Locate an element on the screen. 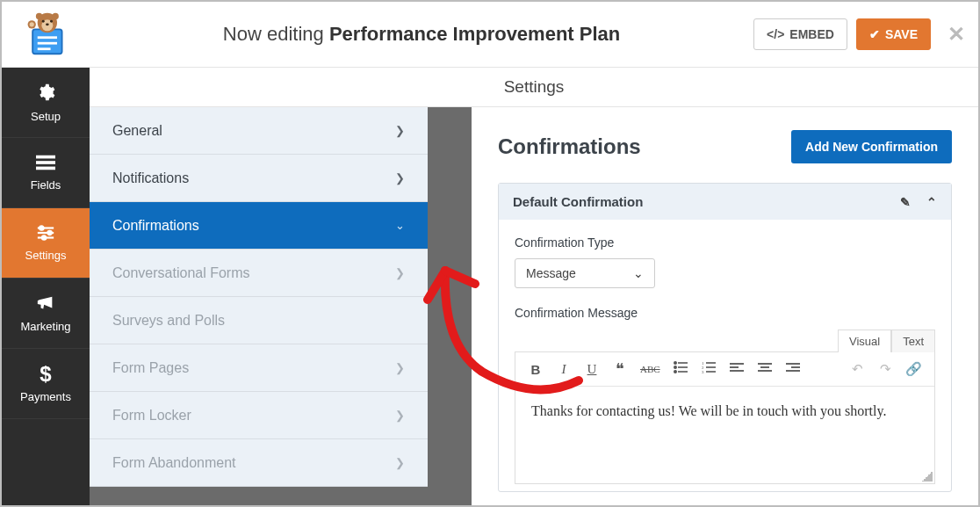 The image size is (980, 507). nav-label: Fields is located at coordinates (46, 185).